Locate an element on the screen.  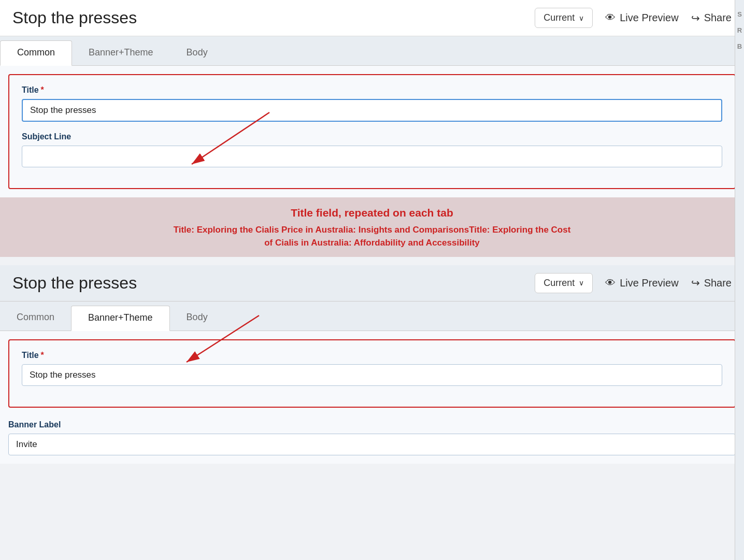
annotation-banner-line1: Title: Exploring the Cialis Price in Aus… is located at coordinates (372, 230).